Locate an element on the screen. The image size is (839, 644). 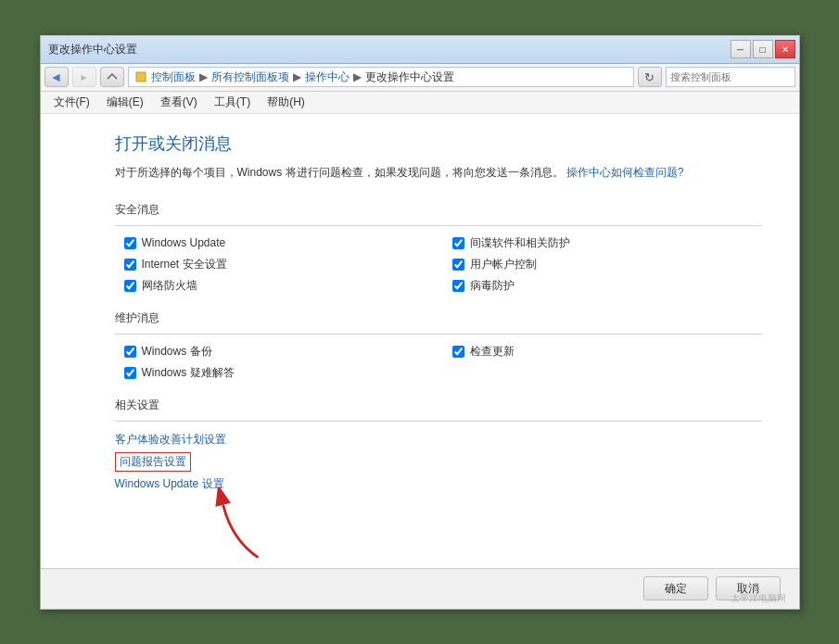
checkbox-internet-security-input is located at coordinates (130, 265).